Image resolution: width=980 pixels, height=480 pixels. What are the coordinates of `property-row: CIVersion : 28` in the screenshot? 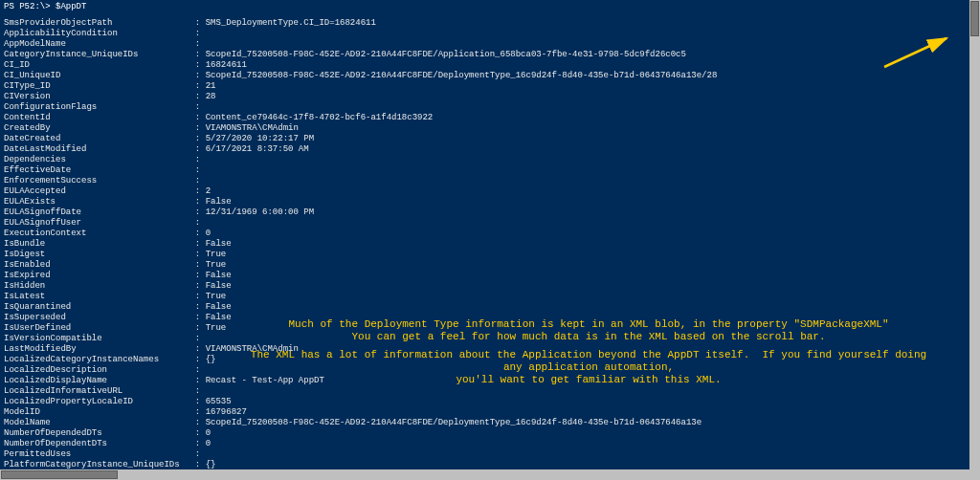 It's located at (484, 98).